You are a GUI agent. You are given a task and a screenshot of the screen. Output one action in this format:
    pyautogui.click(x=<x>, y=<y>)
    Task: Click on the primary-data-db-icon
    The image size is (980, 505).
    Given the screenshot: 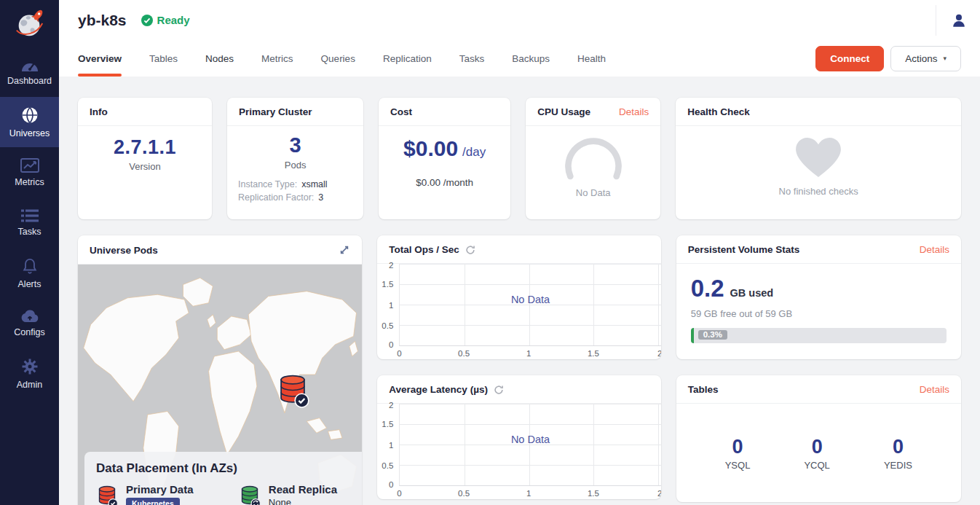 What is the action you would take?
    pyautogui.click(x=107, y=494)
    